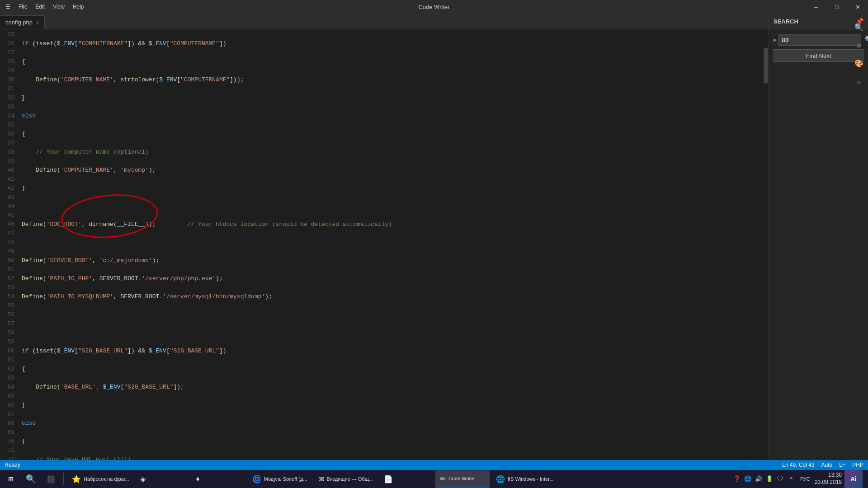  Describe the element at coordinates (443, 479) in the screenshot. I see `codewriter-icon: ✏` at that location.